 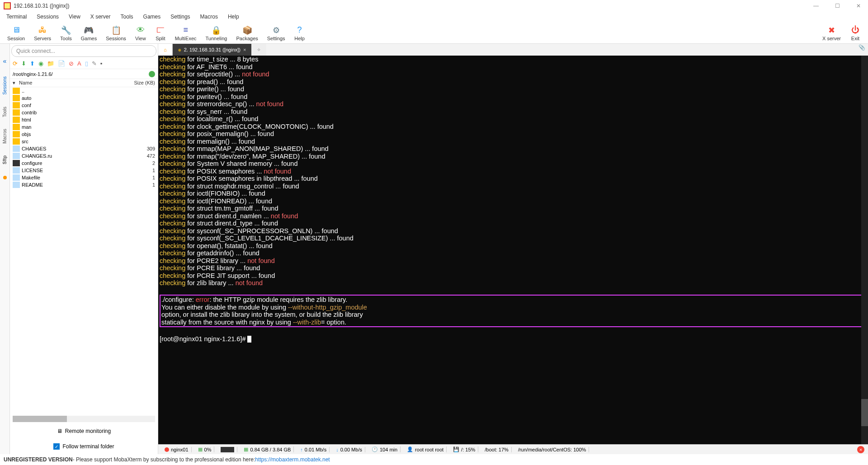 I want to click on x server-icon: ✖, so click(x=832, y=30).